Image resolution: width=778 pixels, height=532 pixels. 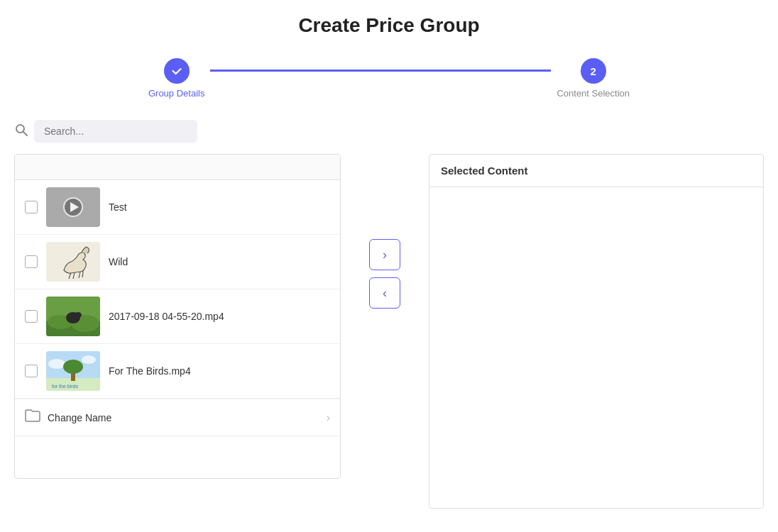 What do you see at coordinates (73, 371) in the screenshot?
I see `item-thumbnail-4: for the birds` at bounding box center [73, 371].